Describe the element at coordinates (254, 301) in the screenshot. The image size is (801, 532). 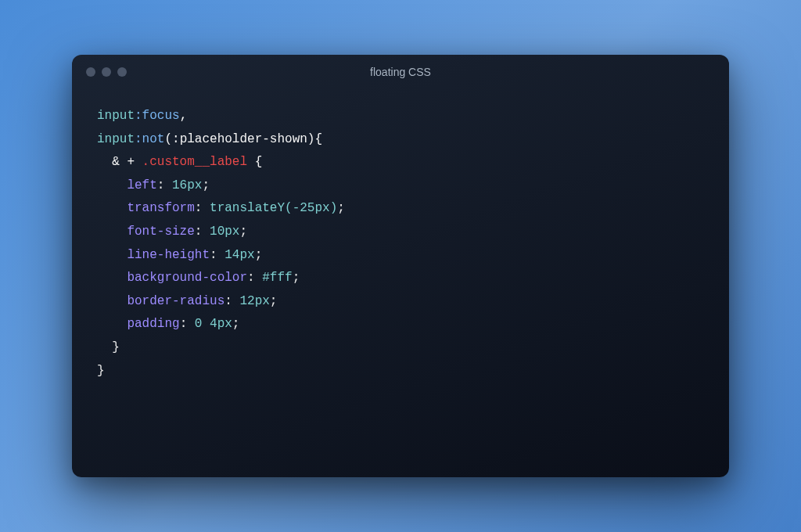
I see `code-token: 12px` at that location.